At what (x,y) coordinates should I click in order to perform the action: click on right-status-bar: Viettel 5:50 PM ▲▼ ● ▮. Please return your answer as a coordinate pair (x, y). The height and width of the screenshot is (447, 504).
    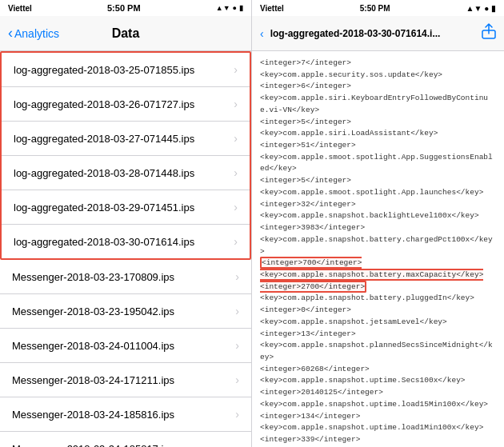
    Looking at the image, I should click on (378, 8).